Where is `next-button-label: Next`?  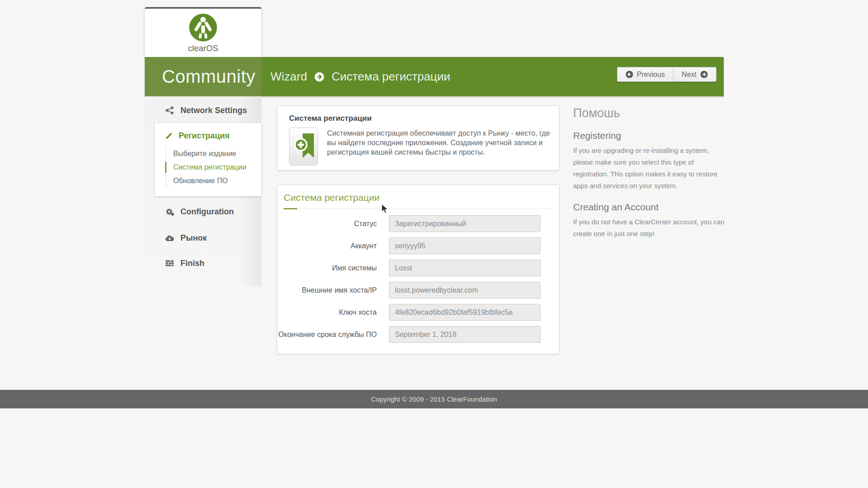
next-button-label: Next is located at coordinates (689, 75).